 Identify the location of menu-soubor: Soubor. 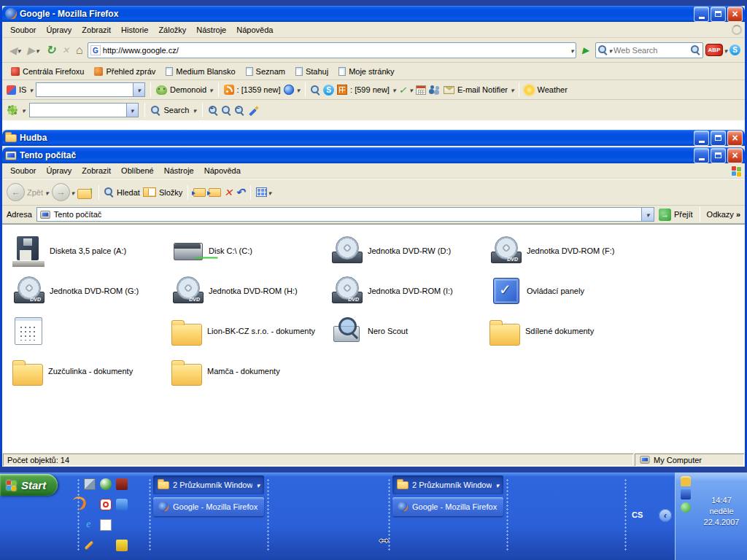
(23, 30).